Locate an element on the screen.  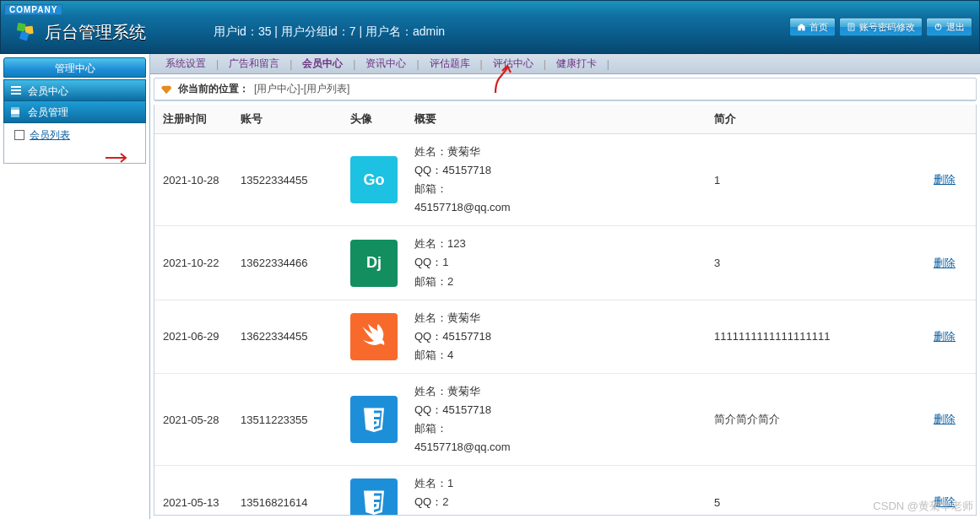
avatar-icon: Dj is located at coordinates (374, 263).